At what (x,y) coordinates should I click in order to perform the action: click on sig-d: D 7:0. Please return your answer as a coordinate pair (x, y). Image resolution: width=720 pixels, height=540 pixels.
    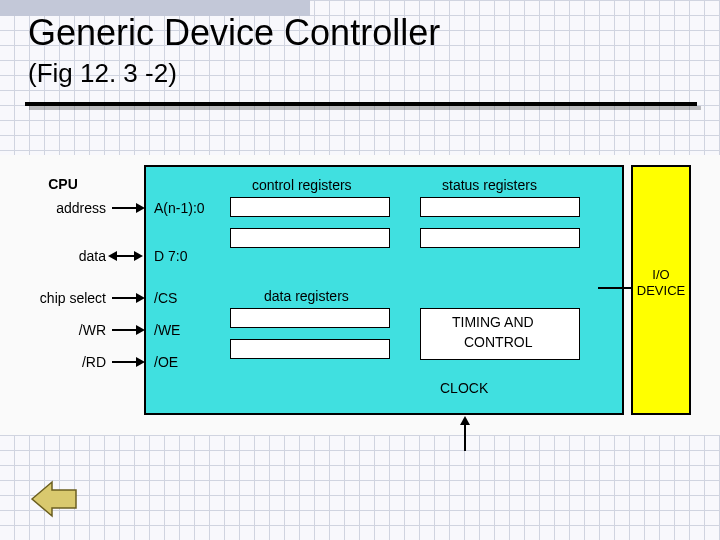
    Looking at the image, I should click on (170, 256).